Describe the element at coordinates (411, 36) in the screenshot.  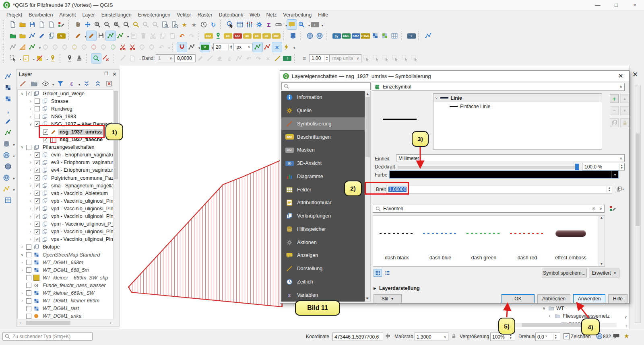
I see `help-contents-icon: ?` at that location.